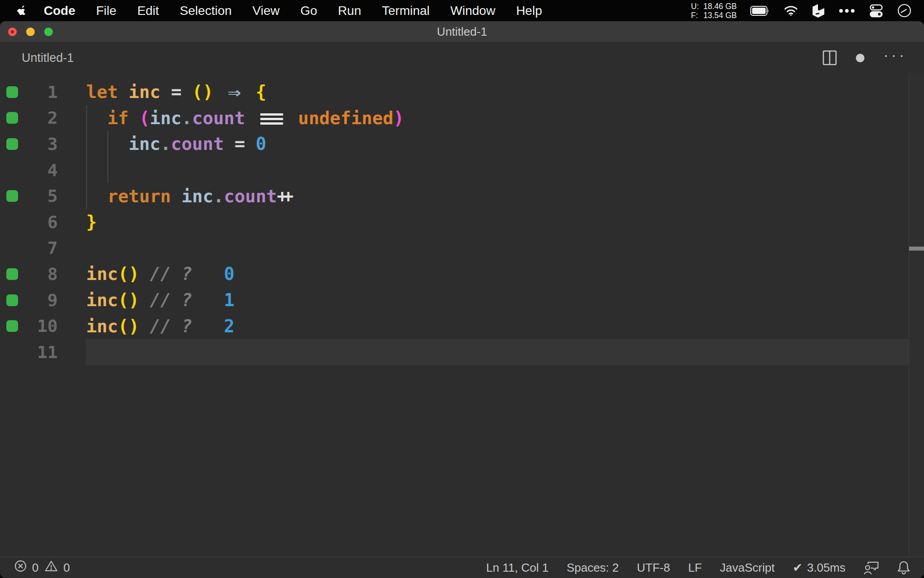 Image resolution: width=924 pixels, height=578 pixels. Describe the element at coordinates (161, 300) in the screenshot. I see `code-text: inc() // ? 1` at that location.